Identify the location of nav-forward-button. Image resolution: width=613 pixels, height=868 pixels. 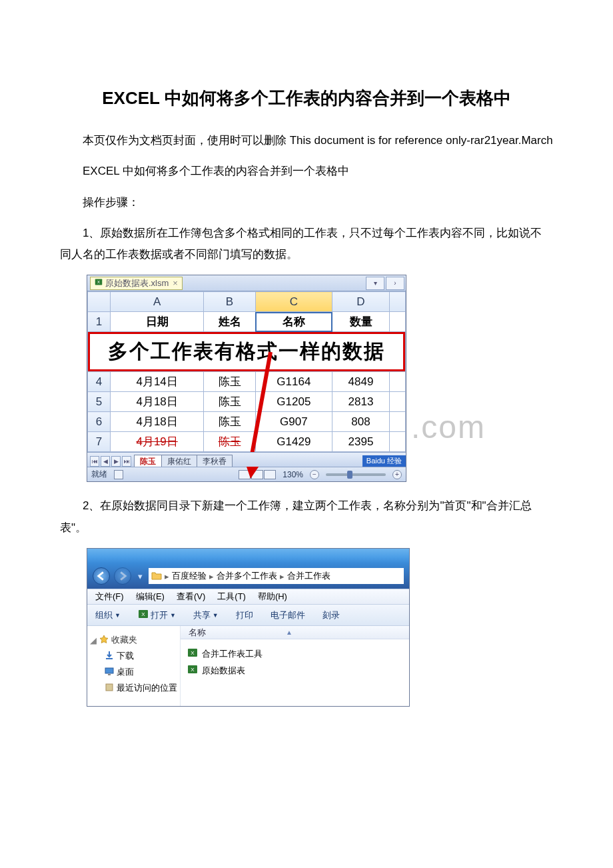
(123, 576).